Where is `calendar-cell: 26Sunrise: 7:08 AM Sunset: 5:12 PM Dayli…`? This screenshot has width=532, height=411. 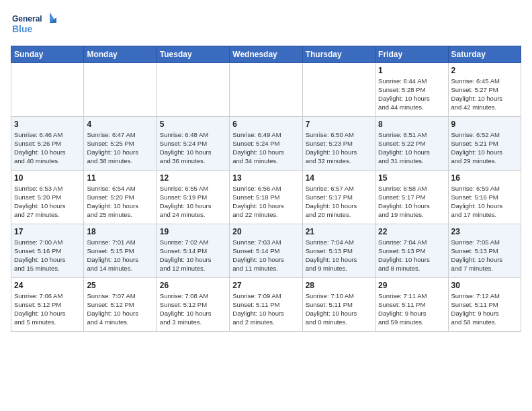
calendar-cell: 26Sunrise: 7:08 AM Sunset: 5:12 PM Dayli… is located at coordinates (193, 305).